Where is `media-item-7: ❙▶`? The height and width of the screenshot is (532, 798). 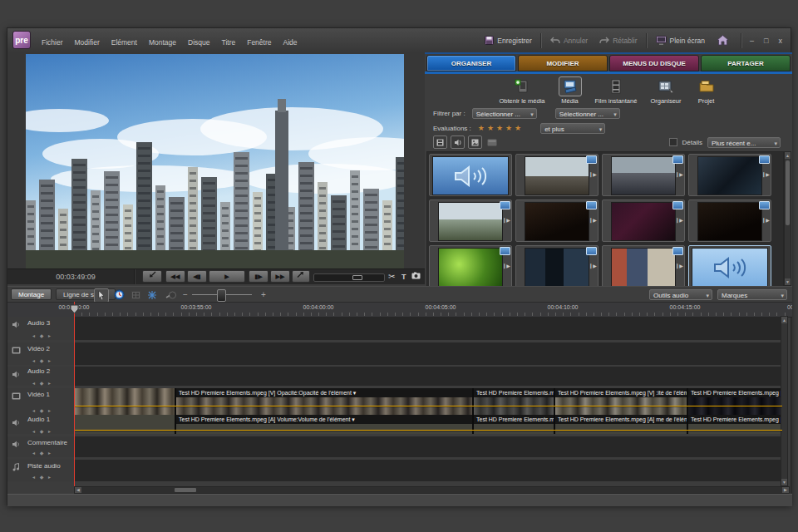
media-item-7: ❙▶ is located at coordinates (643, 221).